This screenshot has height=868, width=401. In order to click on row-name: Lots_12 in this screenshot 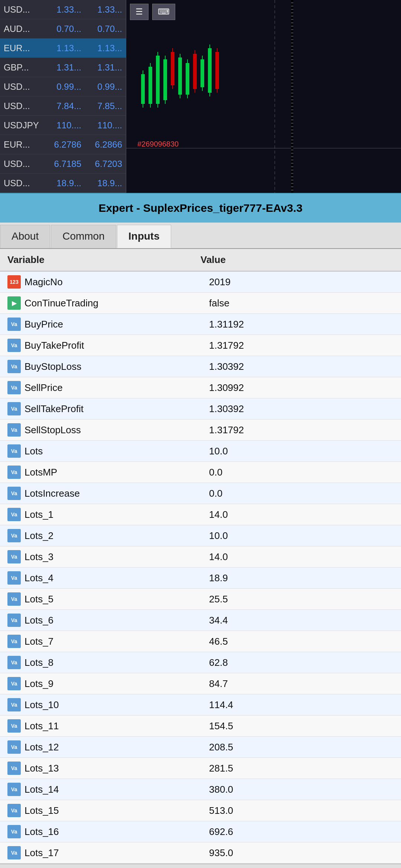, I will do `click(117, 747)`.